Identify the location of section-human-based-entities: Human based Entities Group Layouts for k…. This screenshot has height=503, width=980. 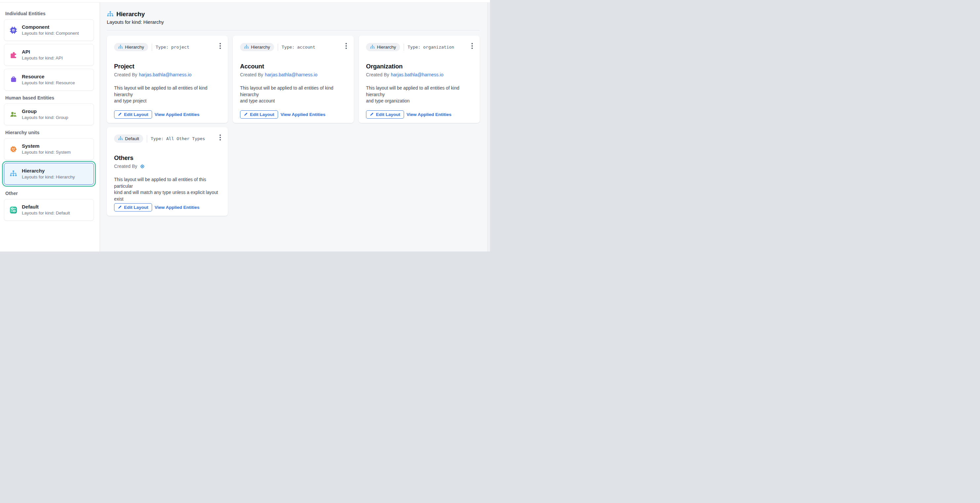
(49, 110).